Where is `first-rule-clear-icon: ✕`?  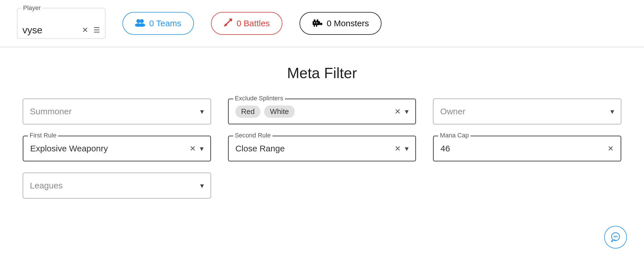
first-rule-clear-icon: ✕ is located at coordinates (193, 149).